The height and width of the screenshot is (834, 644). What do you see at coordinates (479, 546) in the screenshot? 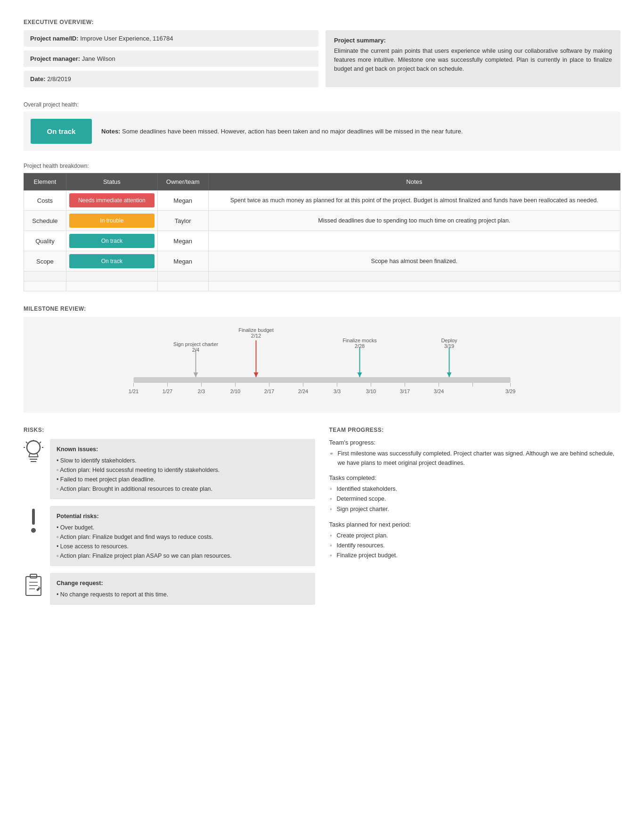
I see `list-item: Identify resources.` at bounding box center [479, 546].